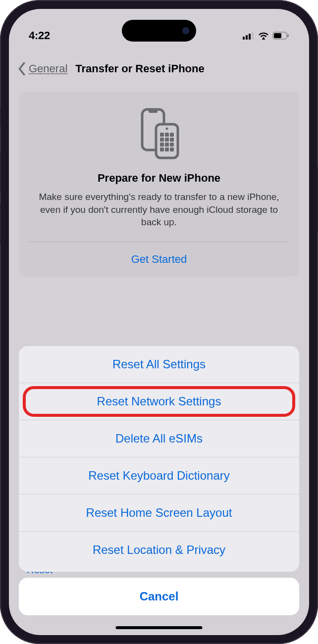 The height and width of the screenshot is (644, 318). I want to click on reset-location-privacy-item: Reset Location & Privacy, so click(159, 551).